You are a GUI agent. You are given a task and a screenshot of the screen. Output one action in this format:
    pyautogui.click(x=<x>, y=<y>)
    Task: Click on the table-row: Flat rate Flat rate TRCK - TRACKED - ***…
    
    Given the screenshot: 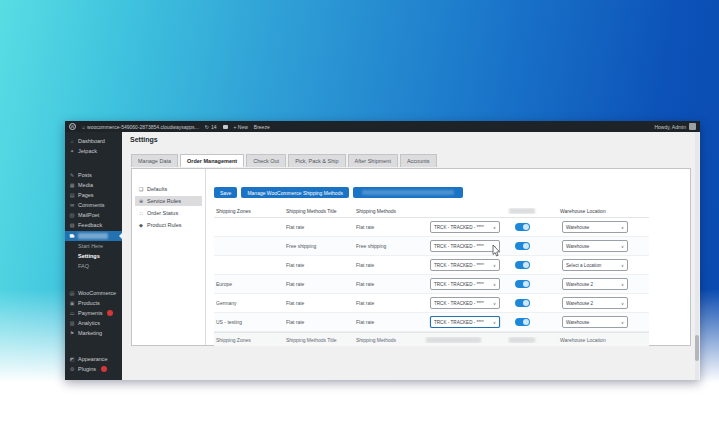 What is the action you would take?
    pyautogui.click(x=432, y=228)
    